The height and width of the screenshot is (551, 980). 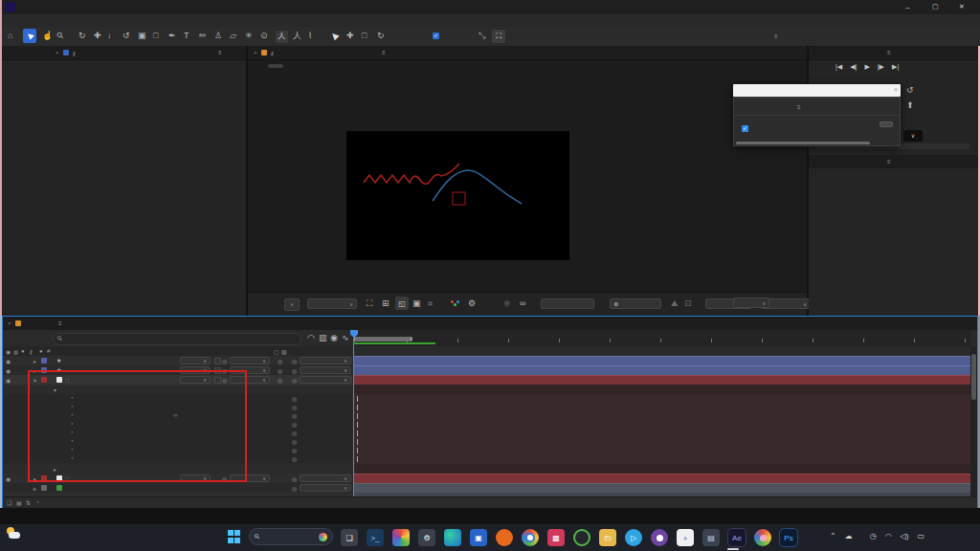 I want to click on playhead-line, so click(x=354, y=417).